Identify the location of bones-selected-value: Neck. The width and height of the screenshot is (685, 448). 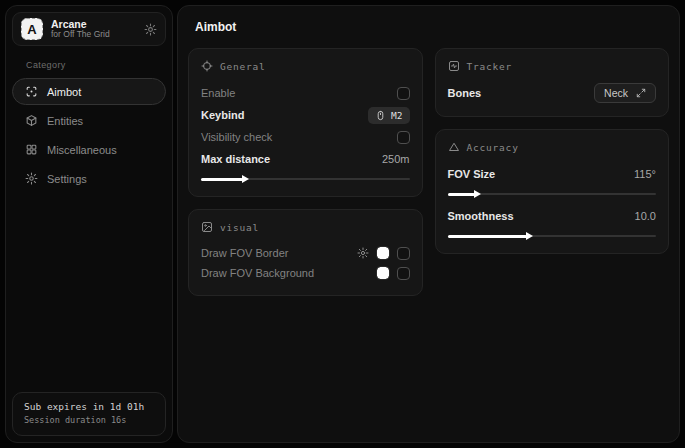
(616, 93).